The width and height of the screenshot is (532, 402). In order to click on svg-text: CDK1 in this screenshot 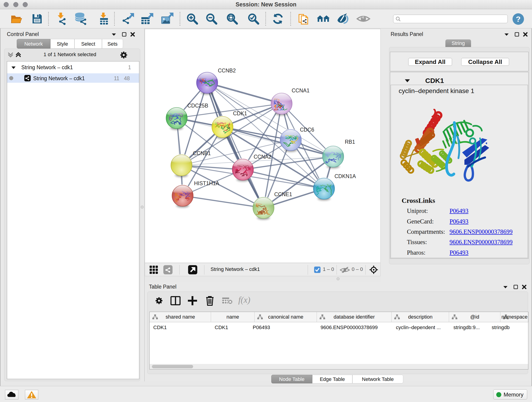, I will do `click(240, 114)`.